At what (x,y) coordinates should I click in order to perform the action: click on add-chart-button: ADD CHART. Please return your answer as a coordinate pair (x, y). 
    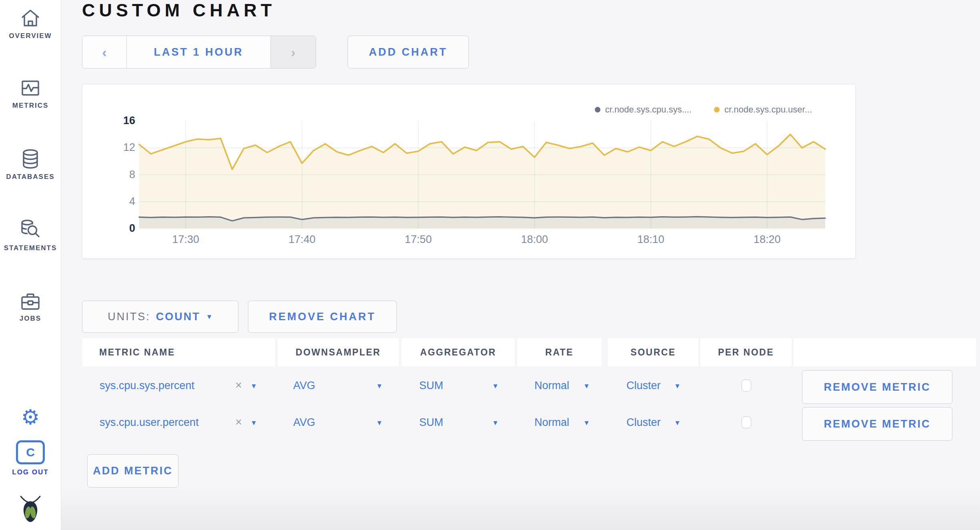
    Looking at the image, I should click on (408, 52).